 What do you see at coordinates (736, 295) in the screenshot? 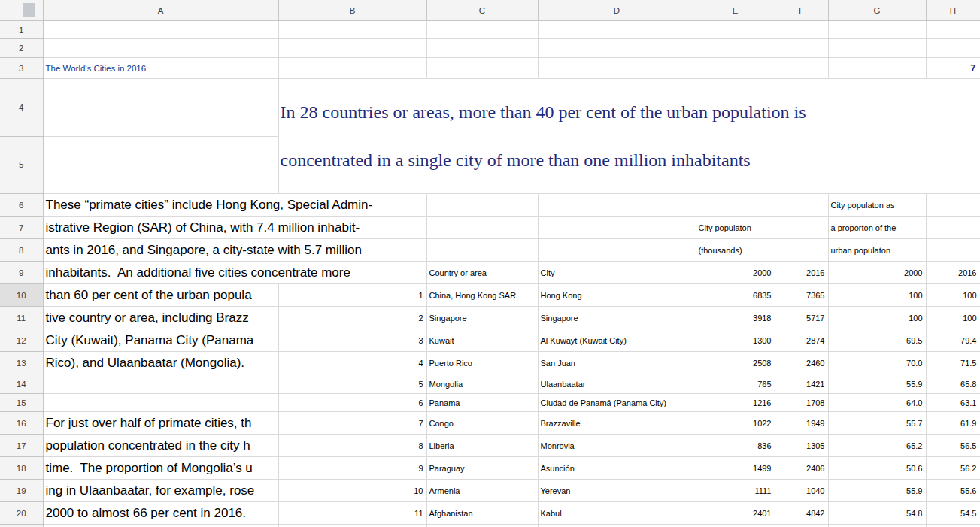
I see `pop-2000-cell: 6835` at bounding box center [736, 295].